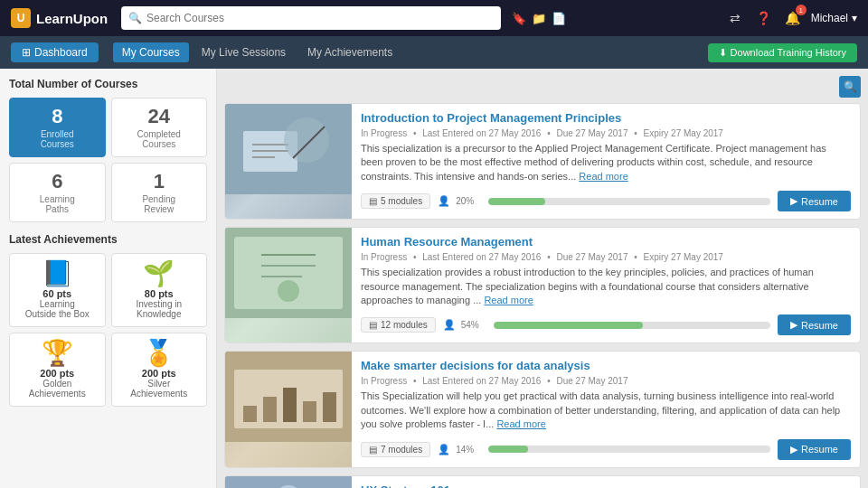  I want to click on modules-count-2: 7 modules, so click(401, 450).